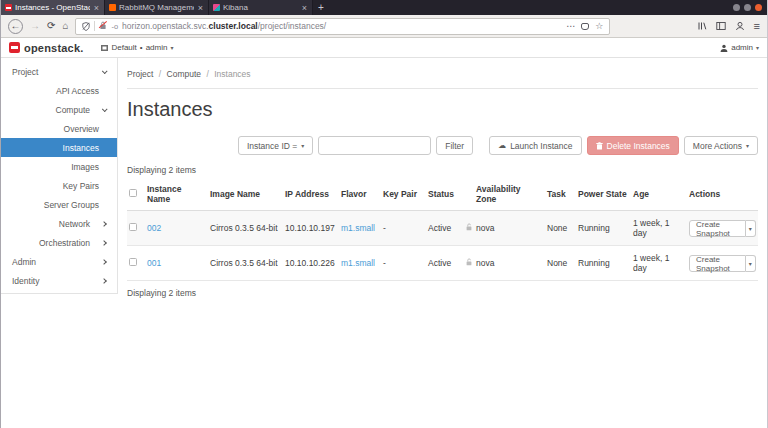 This screenshot has height=428, width=768. What do you see at coordinates (721, 26) in the screenshot?
I see `sidebar-toggle-icon` at bounding box center [721, 26].